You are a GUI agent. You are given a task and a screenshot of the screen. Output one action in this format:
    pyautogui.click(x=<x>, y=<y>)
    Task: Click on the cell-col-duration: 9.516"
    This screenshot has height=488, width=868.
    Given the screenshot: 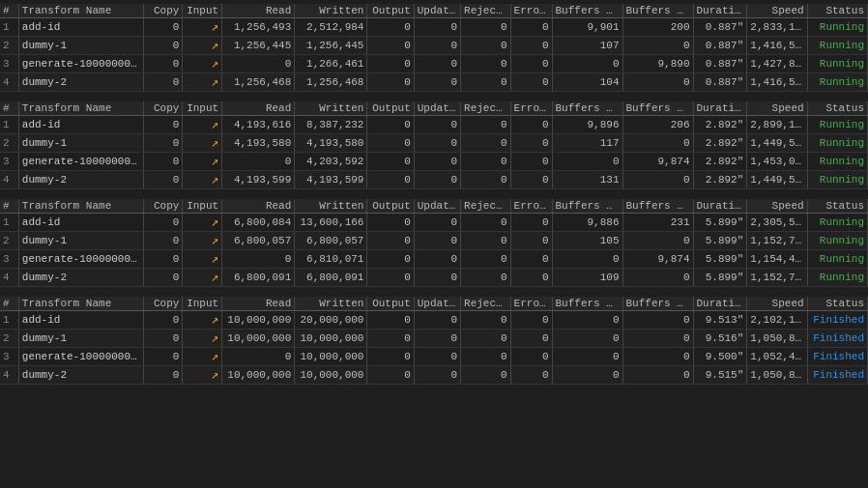 What is the action you would take?
    pyautogui.click(x=720, y=338)
    